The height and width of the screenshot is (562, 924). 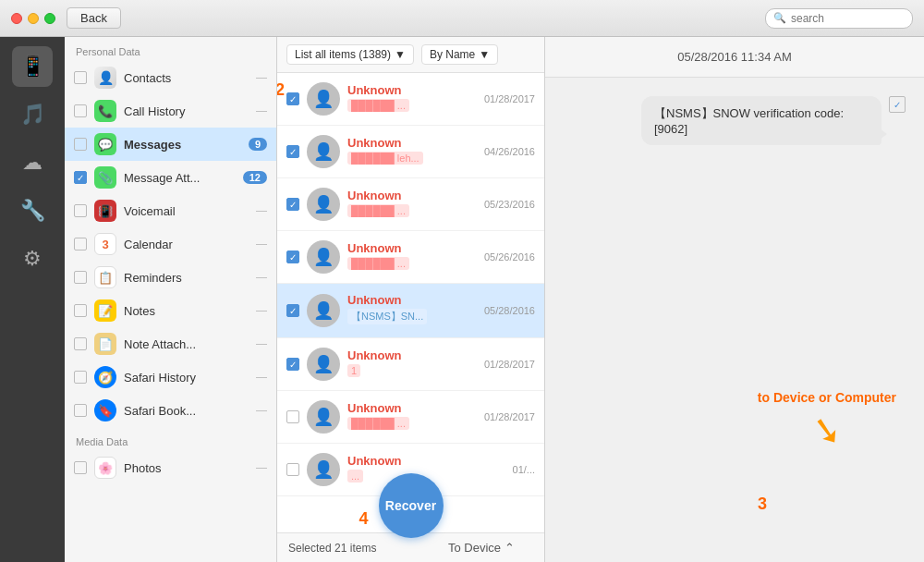 I want to click on message-bubble: 【NSMS】SNOW verification code: [9062], so click(x=761, y=120).